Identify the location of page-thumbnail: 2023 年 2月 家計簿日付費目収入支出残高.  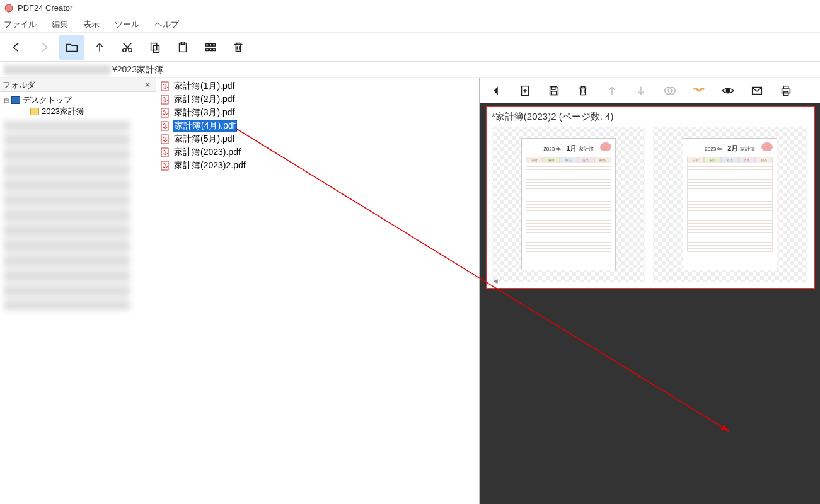
(730, 204).